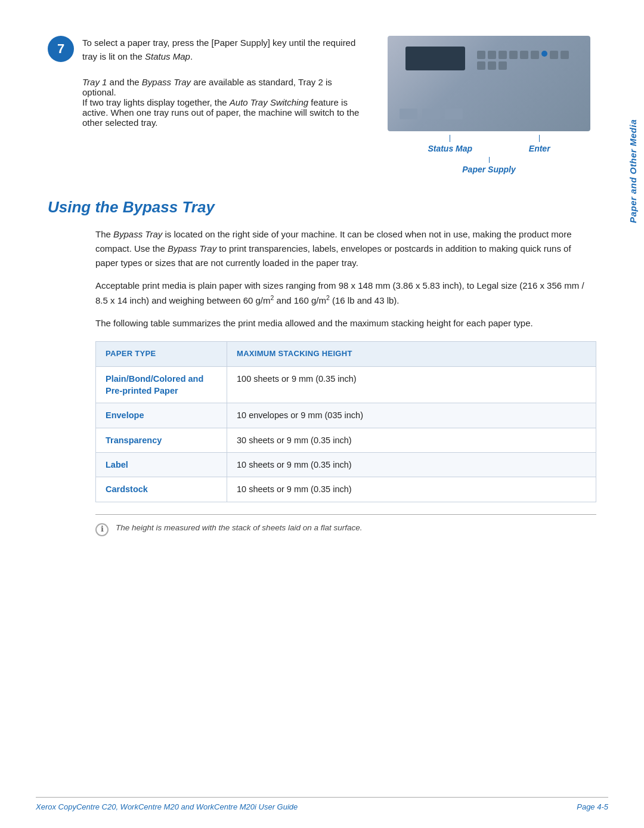 The image size is (644, 828). What do you see at coordinates (162, 354) in the screenshot?
I see `col1-header: PAPER TYPE` at bounding box center [162, 354].